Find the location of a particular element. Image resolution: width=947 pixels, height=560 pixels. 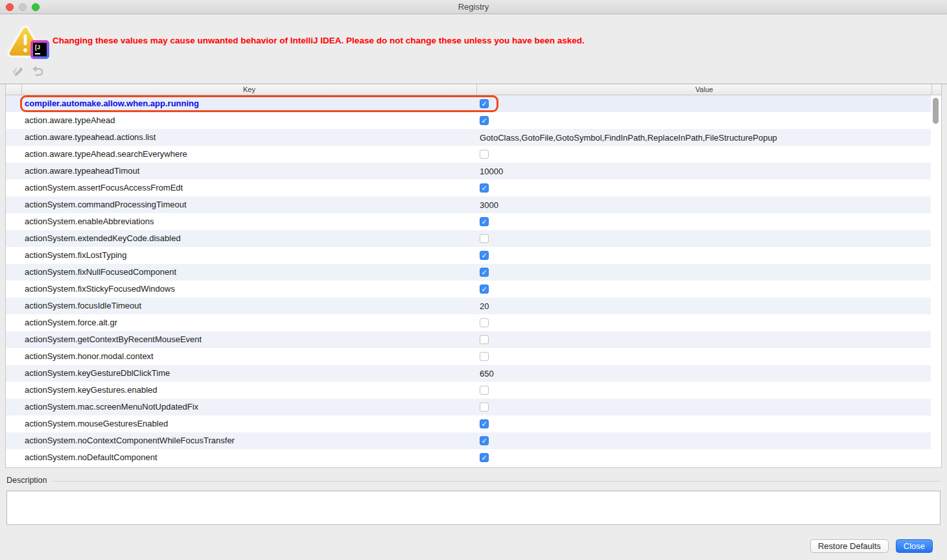

row-value: 650 is located at coordinates (705, 373).